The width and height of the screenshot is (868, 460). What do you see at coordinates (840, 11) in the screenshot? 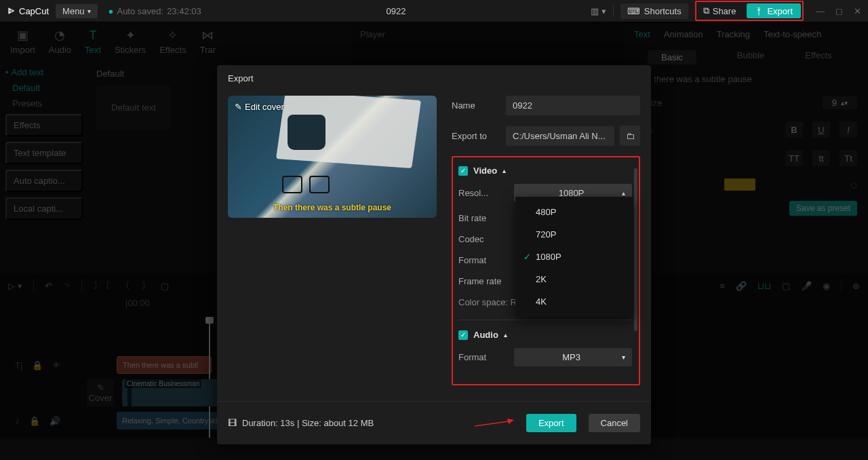
I see `maximize-icon: ◻` at bounding box center [840, 11].